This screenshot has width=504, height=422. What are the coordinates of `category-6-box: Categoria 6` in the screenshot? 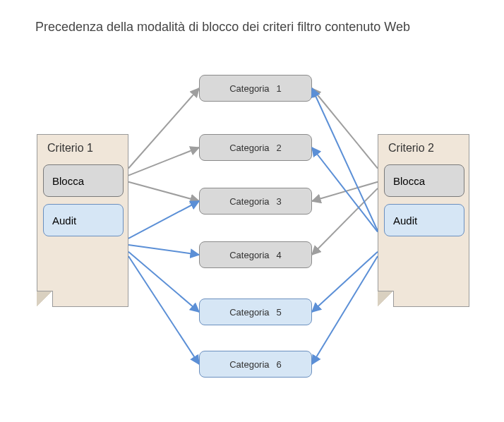 It's located at (256, 364).